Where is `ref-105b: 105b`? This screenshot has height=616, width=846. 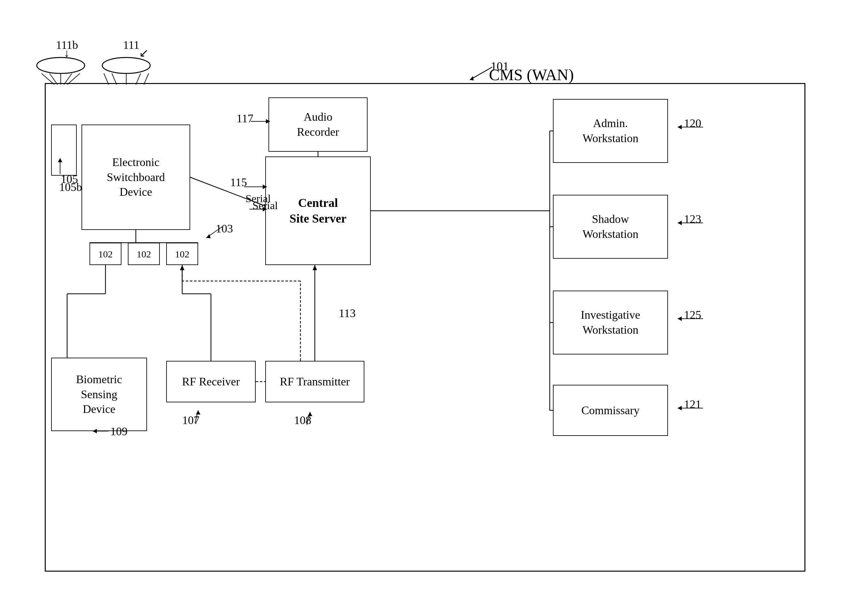
ref-105b: 105b is located at coordinates (71, 187).